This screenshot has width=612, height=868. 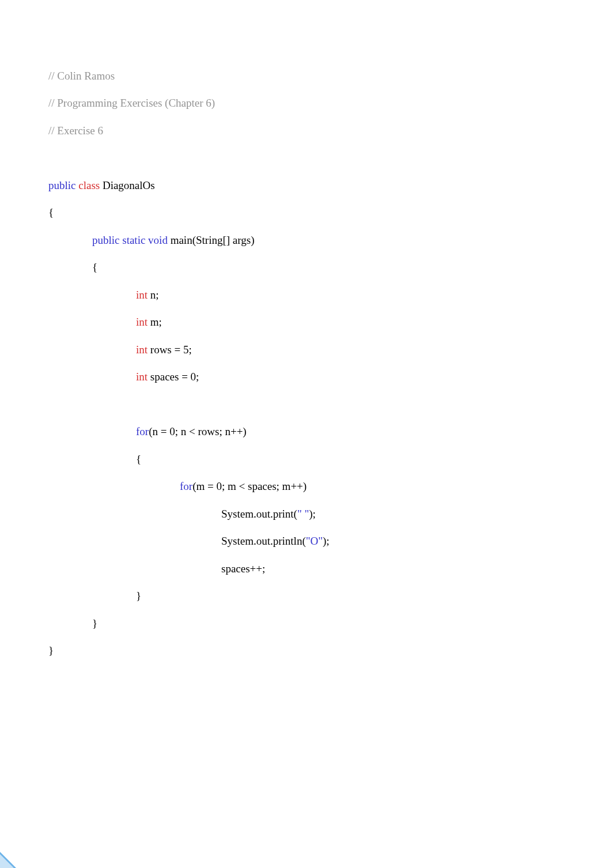 I want to click on println-call: System.out.println(, so click(x=264, y=541).